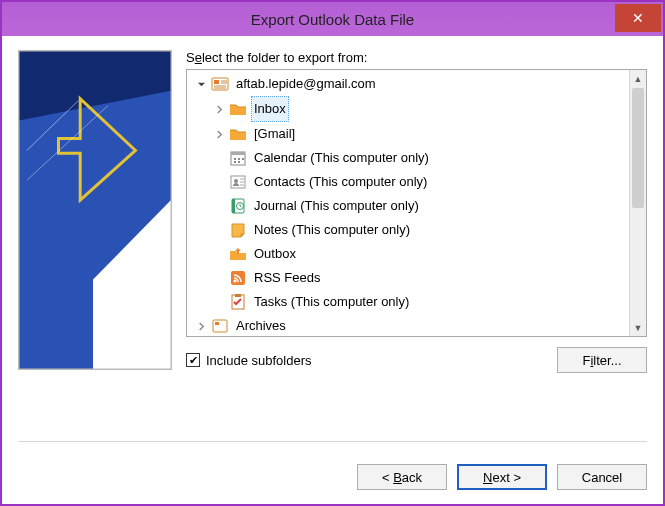  What do you see at coordinates (238, 230) in the screenshot?
I see `notes-icon` at bounding box center [238, 230].